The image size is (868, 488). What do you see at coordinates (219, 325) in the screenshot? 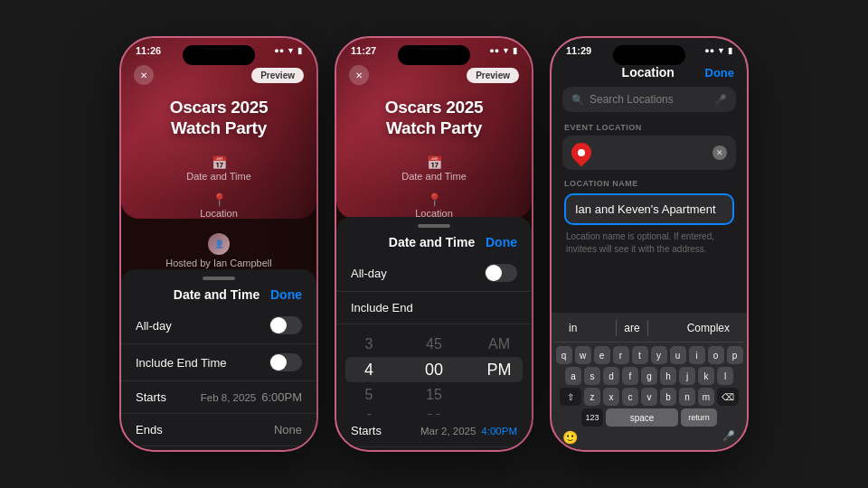
I see `all-day-row-1: All-day` at bounding box center [219, 325].